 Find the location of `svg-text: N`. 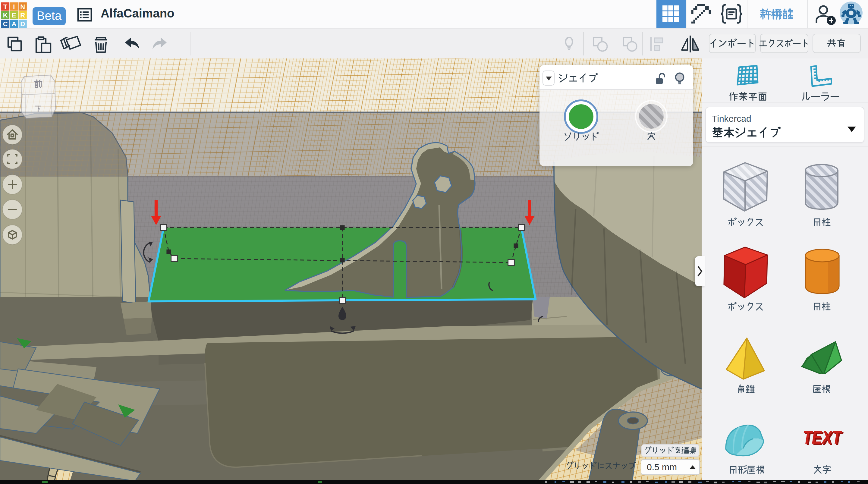

svg-text: N is located at coordinates (23, 7).